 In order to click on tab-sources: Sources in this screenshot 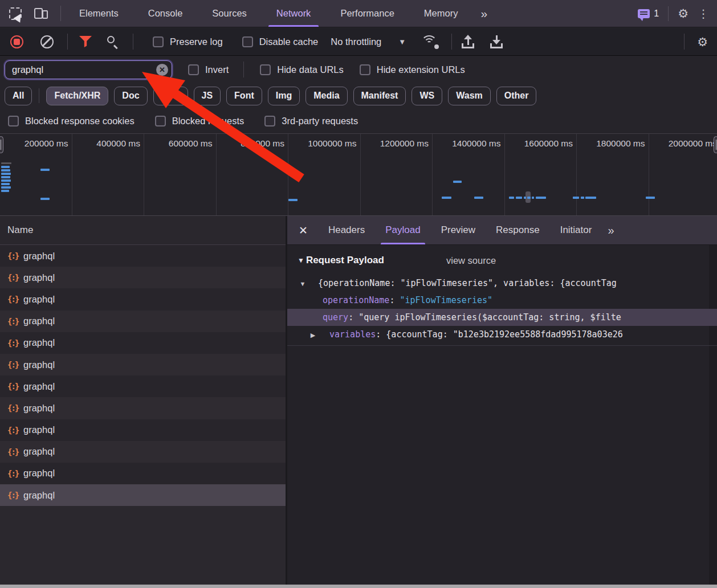, I will do `click(229, 14)`.